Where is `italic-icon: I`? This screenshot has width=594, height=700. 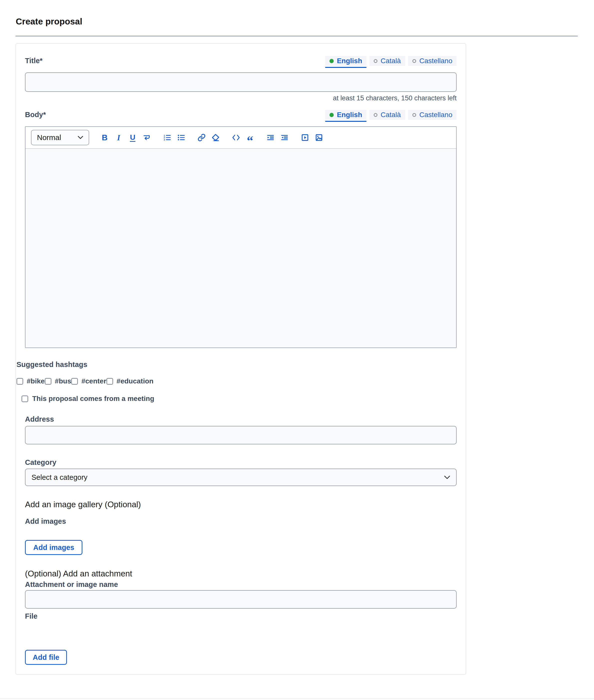 italic-icon: I is located at coordinates (119, 138).